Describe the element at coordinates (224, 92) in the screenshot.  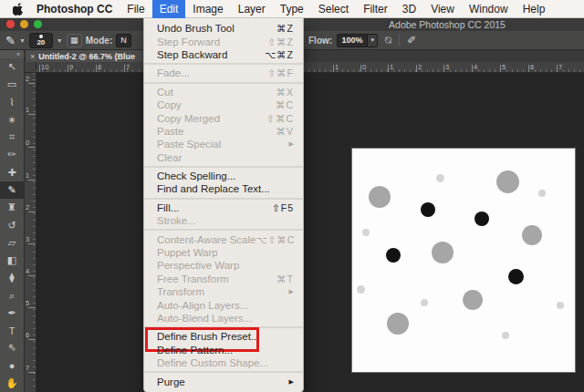
I see `menu-item-cut: Cut⌘X` at that location.